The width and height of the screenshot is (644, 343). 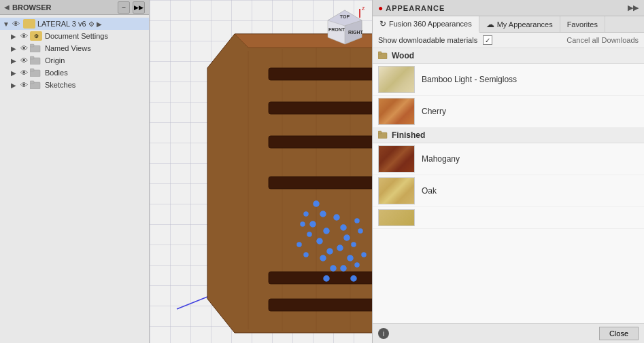 What do you see at coordinates (75, 24) in the screenshot?
I see `tree-root-item: ▼ 👁 LATERAL 3 v6 ⚙ ▶` at bounding box center [75, 24].